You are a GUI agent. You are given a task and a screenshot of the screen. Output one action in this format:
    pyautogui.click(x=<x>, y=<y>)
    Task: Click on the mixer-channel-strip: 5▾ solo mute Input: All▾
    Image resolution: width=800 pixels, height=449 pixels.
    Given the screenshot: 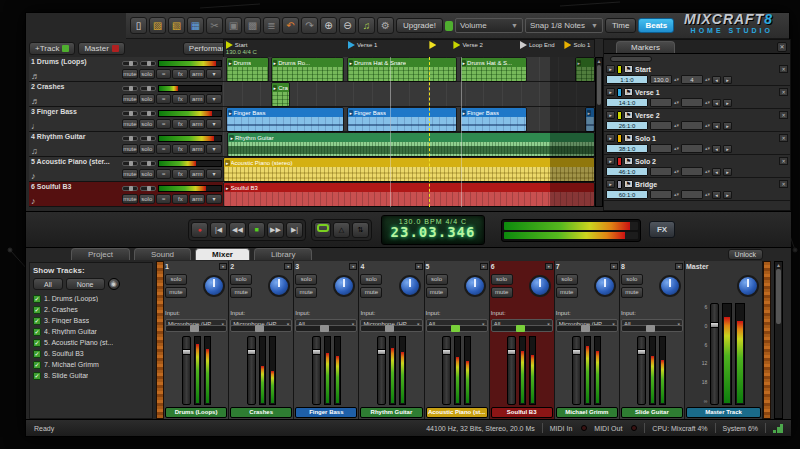 What is the action you would take?
    pyautogui.click(x=458, y=340)
    